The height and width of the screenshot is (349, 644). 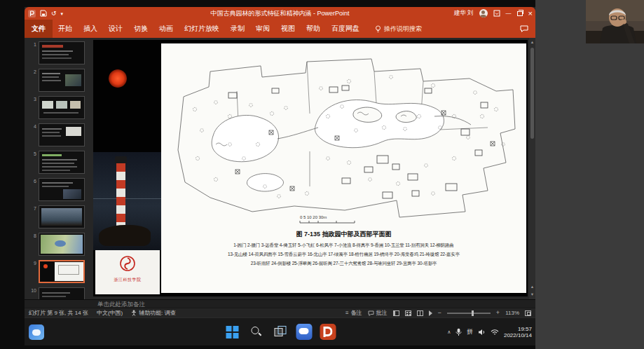 I want to click on slide-thumbnail-10: 10, so click(x=59, y=293).